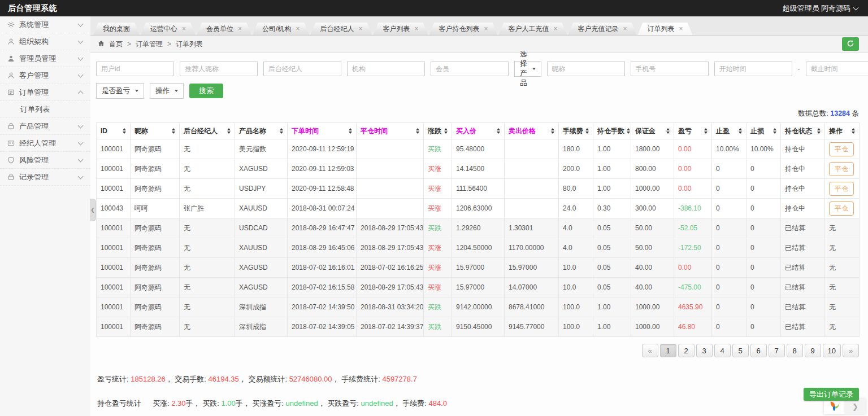 The height and width of the screenshot is (416, 868). I want to click on pagination-page-9: 9, so click(813, 351).